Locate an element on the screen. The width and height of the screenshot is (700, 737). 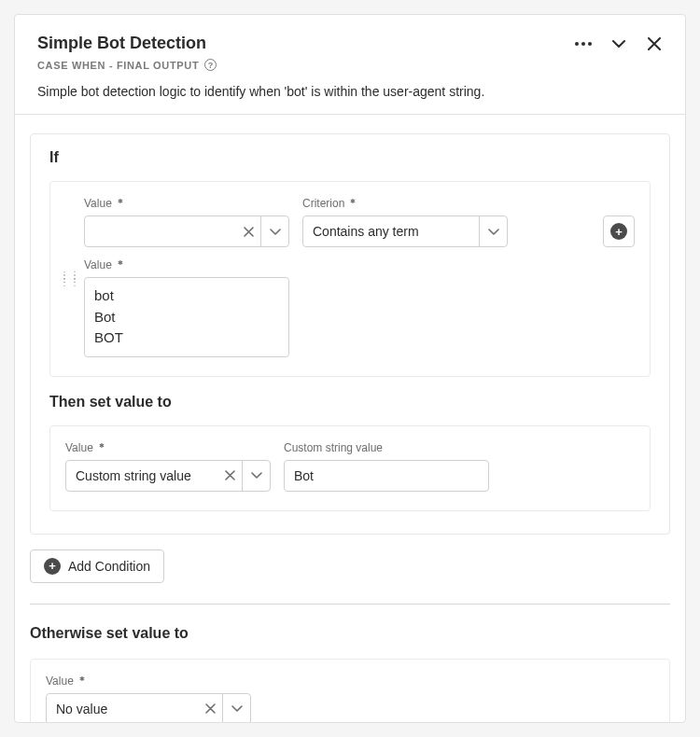
close-icon is located at coordinates (654, 44).